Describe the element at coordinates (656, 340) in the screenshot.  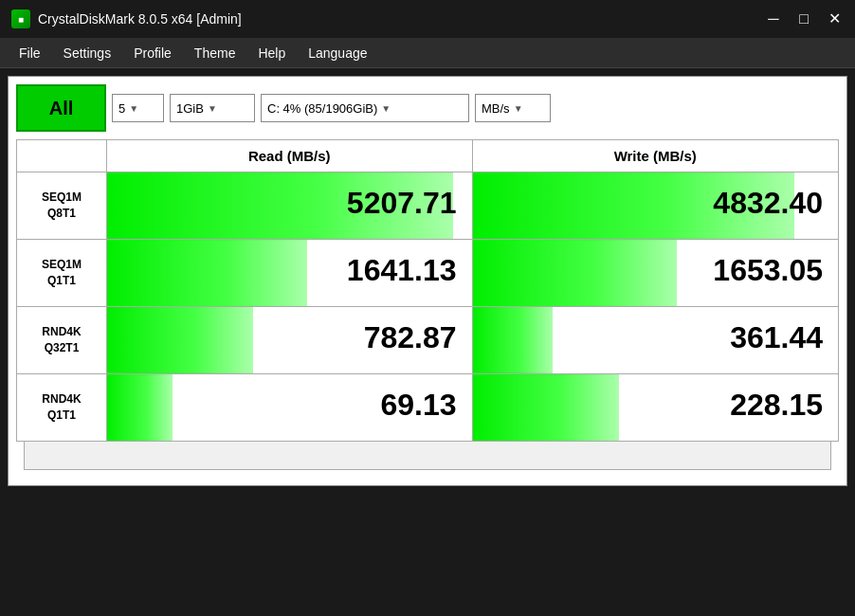
I see `write-value-rnd4k-q32t1: 361.44` at that location.